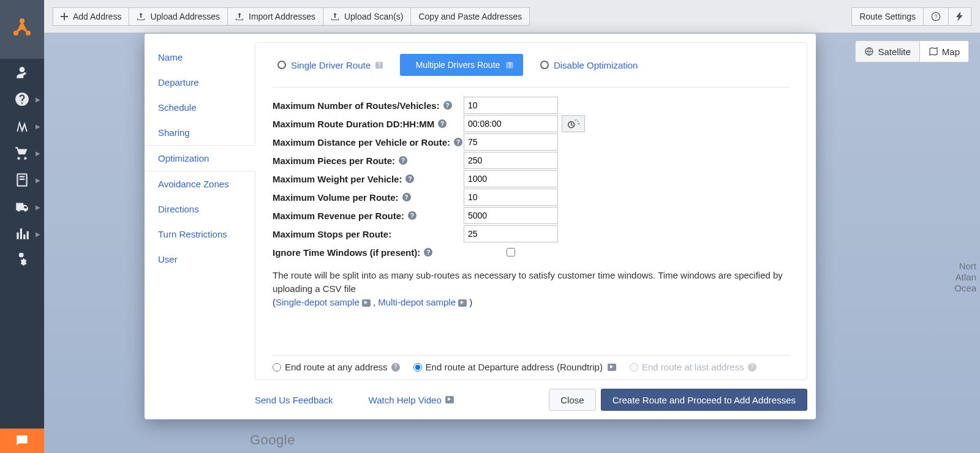 Image resolution: width=980 pixels, height=453 pixels. I want to click on nav-routes: ▶, so click(22, 126).